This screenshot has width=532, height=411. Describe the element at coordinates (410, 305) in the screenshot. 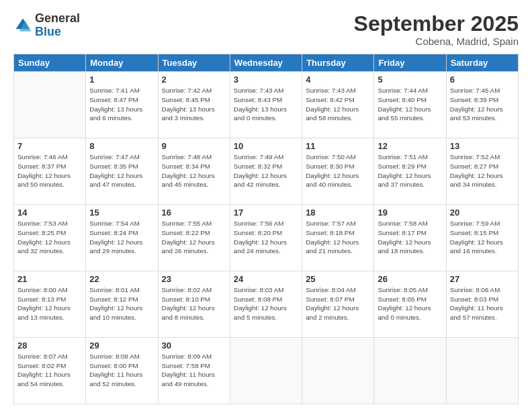

I see `table-row: 26Sunrise: 8:05 AM Sunset: 8:05 PM Dayli…` at that location.